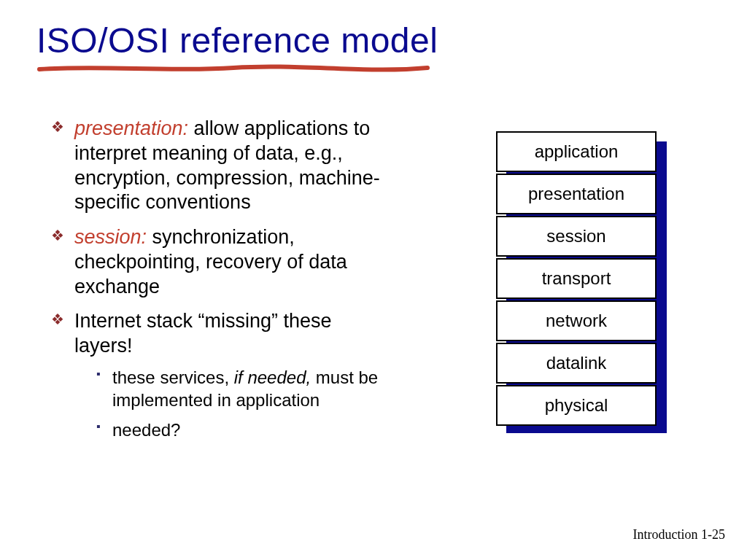 The image size is (747, 560). What do you see at coordinates (576, 405) in the screenshot?
I see `layer-physical: physical` at bounding box center [576, 405].